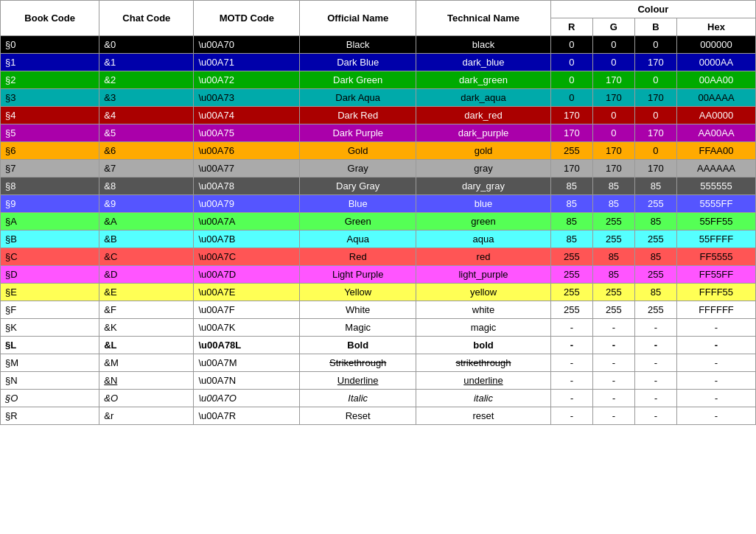  I want to click on technical-name-cell: light_purple, so click(483, 275).